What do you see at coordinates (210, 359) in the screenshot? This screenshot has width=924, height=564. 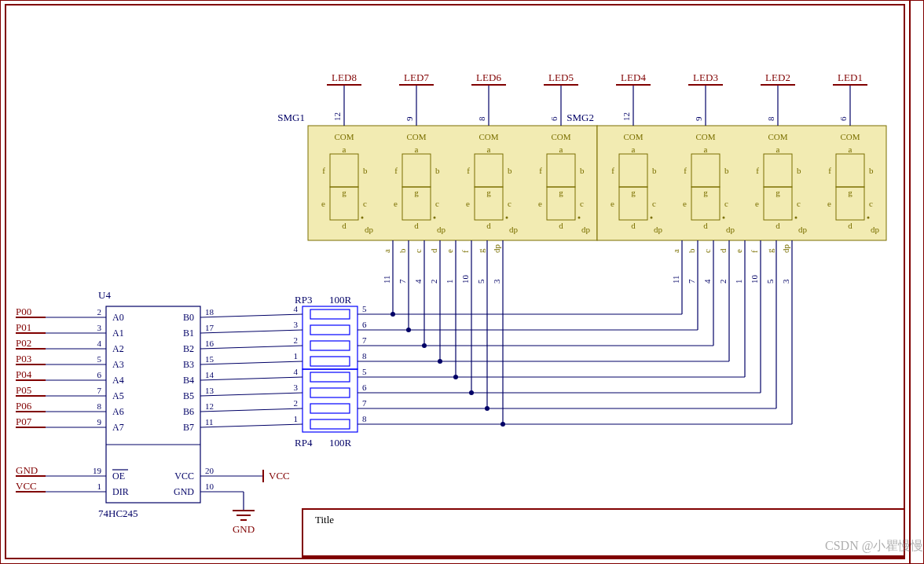 I see `svg-text: 15` at bounding box center [210, 359].